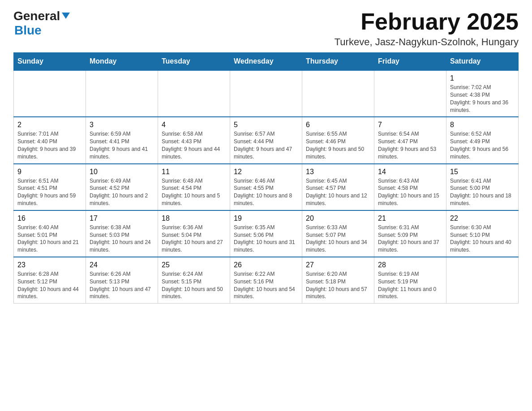 The image size is (532, 411). What do you see at coordinates (410, 286) in the screenshot?
I see `day-info: Sunrise: 6:19 AMSunset: 5:19 PMDaylight:…` at bounding box center [410, 286].